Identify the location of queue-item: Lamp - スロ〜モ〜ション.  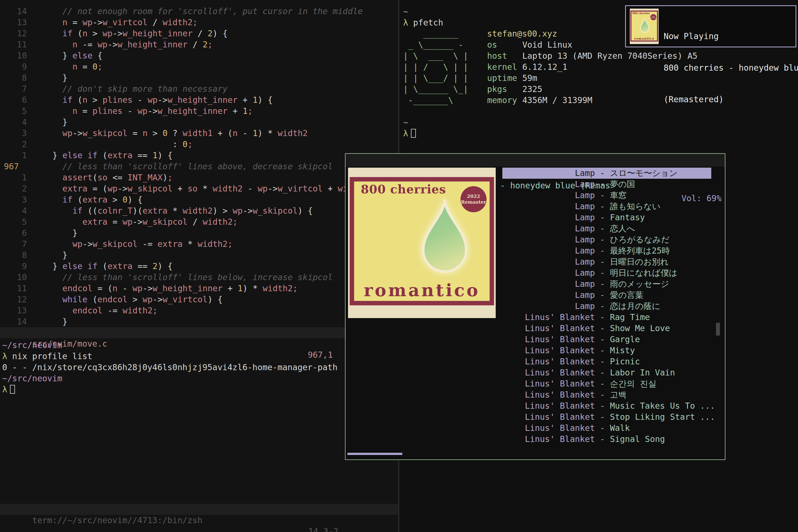
(607, 173).